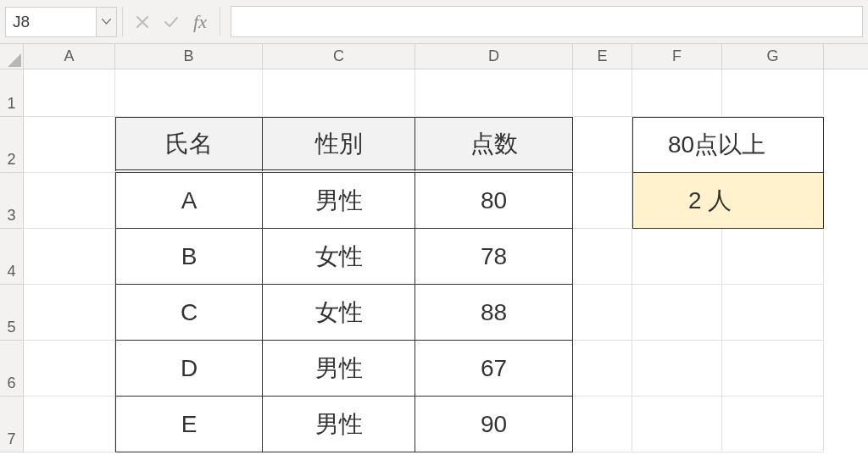 This screenshot has width=868, height=466. Describe the element at coordinates (189, 145) in the screenshot. I see `table-header-name: 氏名` at that location.